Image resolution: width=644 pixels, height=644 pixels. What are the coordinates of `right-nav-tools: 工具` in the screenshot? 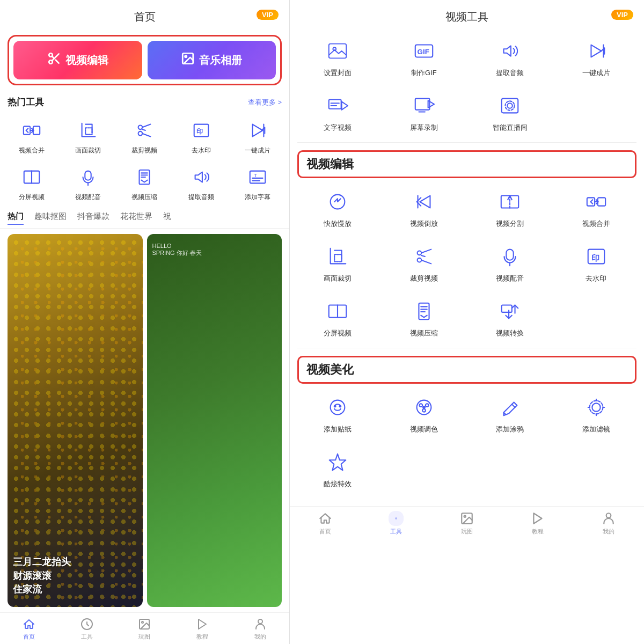 It's located at (396, 523).